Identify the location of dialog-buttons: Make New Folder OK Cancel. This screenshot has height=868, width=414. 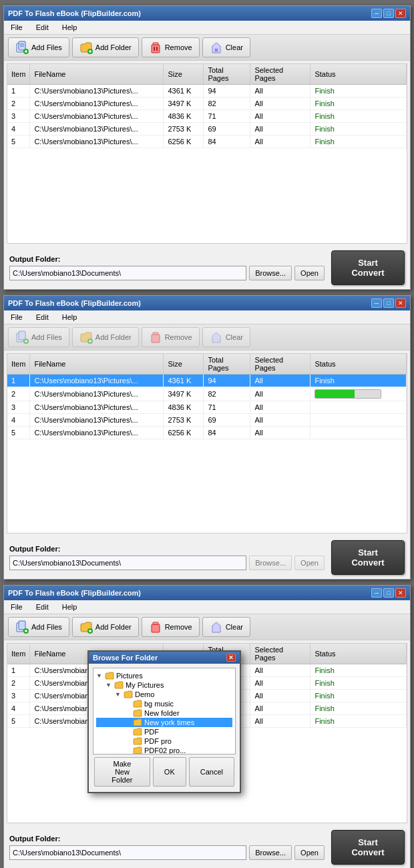
(164, 771).